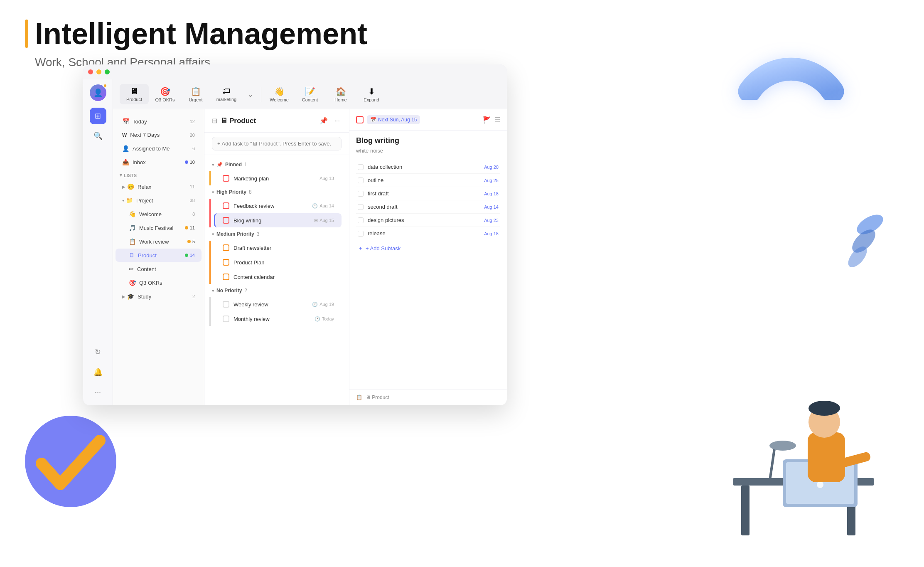 The height and width of the screenshot is (567, 924). What do you see at coordinates (361, 220) in the screenshot?
I see `subtask-design-checkbox` at bounding box center [361, 220].